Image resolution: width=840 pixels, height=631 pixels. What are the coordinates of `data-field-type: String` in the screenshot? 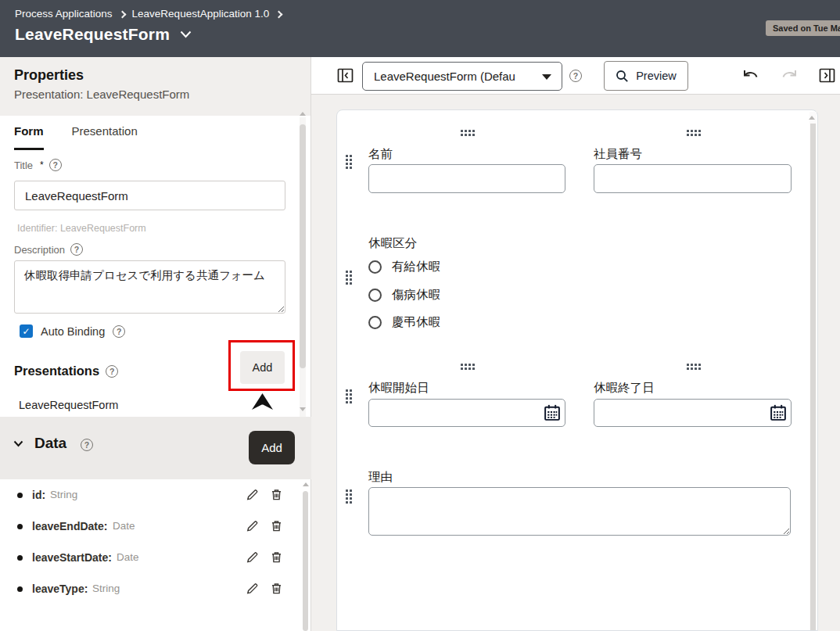 It's located at (64, 494).